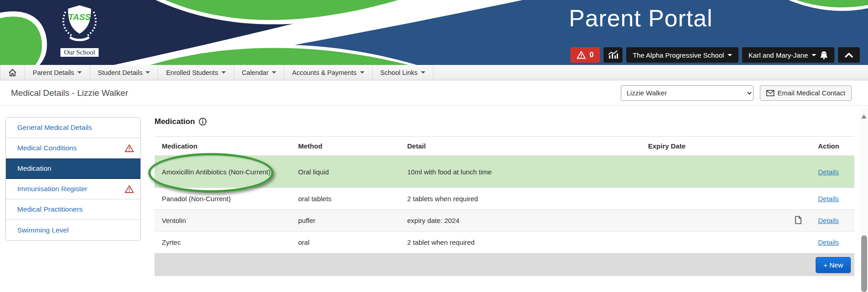  What do you see at coordinates (520, 243) in the screenshot?
I see `cell-detail: 2 tablet when required` at bounding box center [520, 243].